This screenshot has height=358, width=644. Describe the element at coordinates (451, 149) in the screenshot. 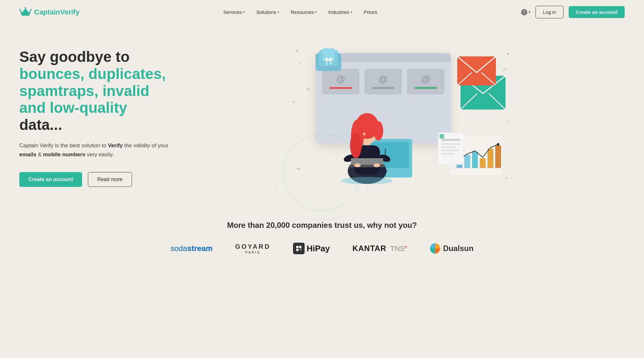

I see `document-icon` at that location.